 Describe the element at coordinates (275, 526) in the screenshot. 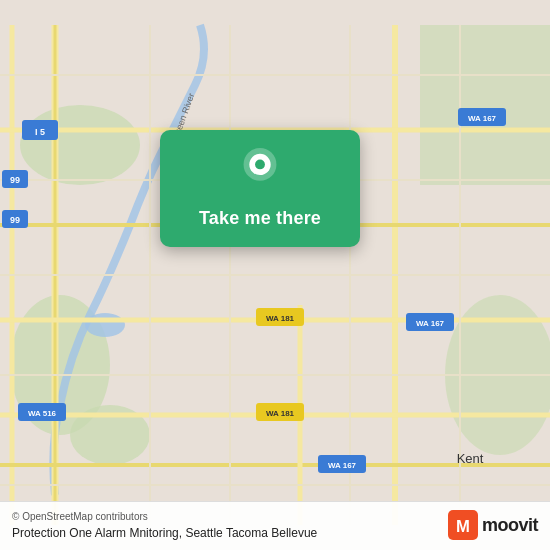

I see `bottom-bar: © OpenStreetMap contributors Protection …` at that location.